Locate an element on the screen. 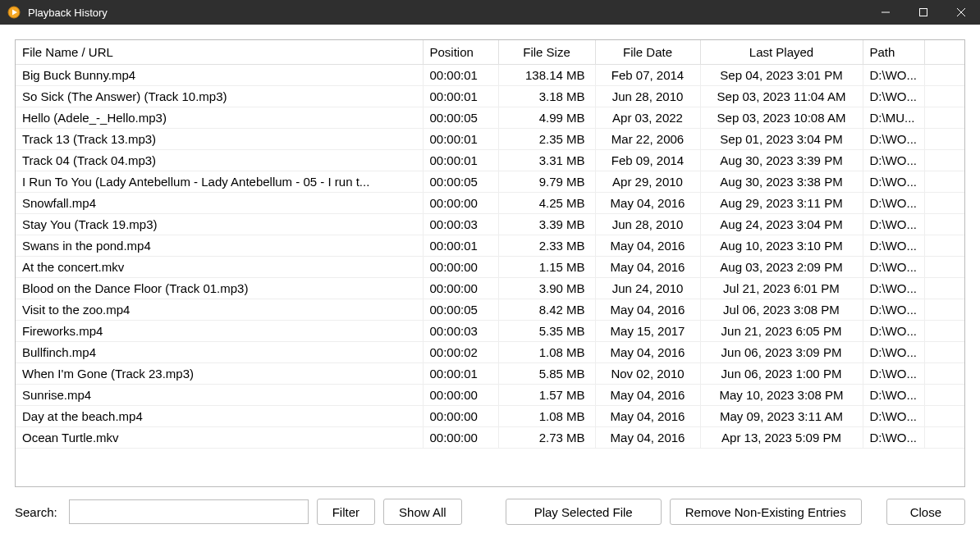 Image resolution: width=980 pixels, height=538 pixels. cell-filename: I Run To You (Lady Antebellum - Lady Ant… is located at coordinates (219, 182).